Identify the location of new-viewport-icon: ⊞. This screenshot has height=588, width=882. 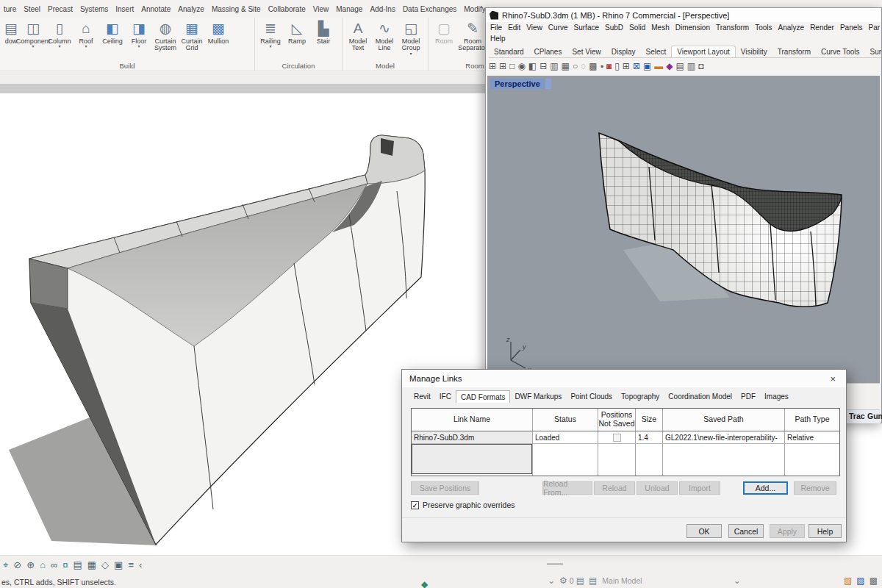
(626, 66).